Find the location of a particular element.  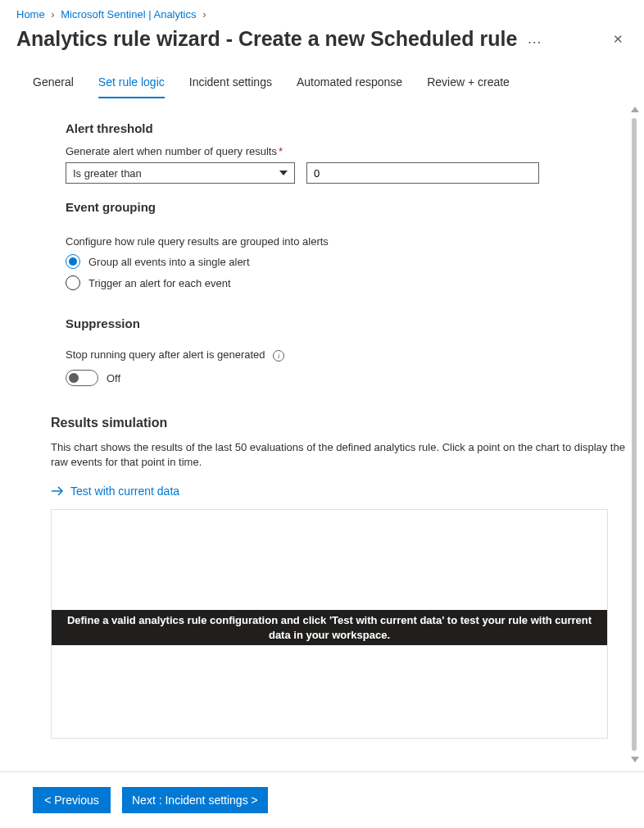

operator-select: Is greater than is located at coordinates (180, 173).